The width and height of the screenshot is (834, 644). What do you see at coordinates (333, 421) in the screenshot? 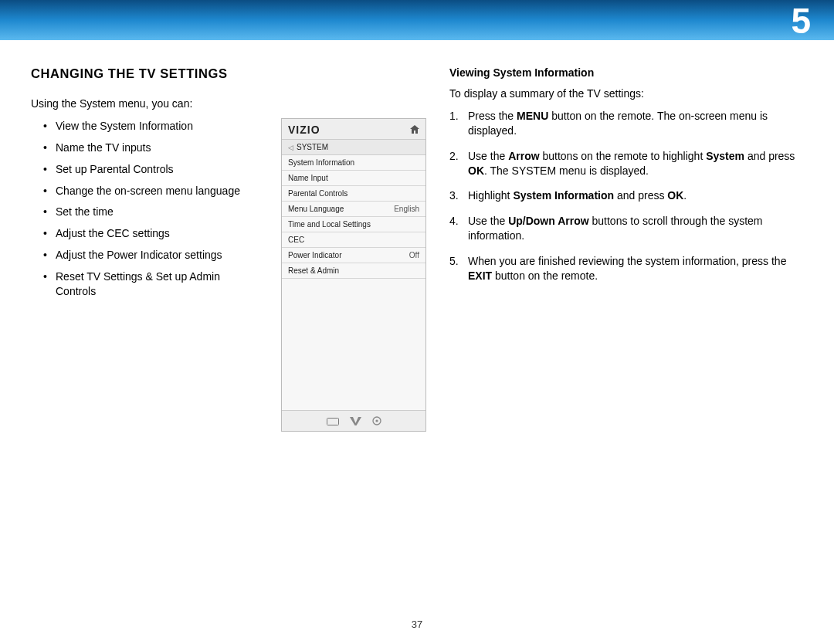
I see `wide-icon` at bounding box center [333, 421].